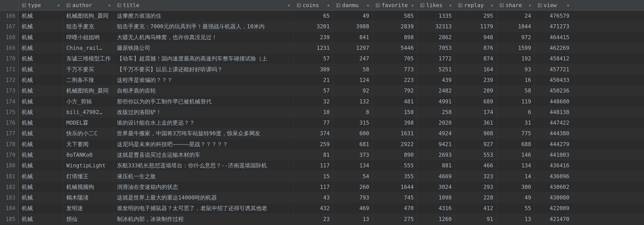 Image resolution: width=644 pixels, height=225 pixels. I want to click on header-label: title, so click(205, 5).